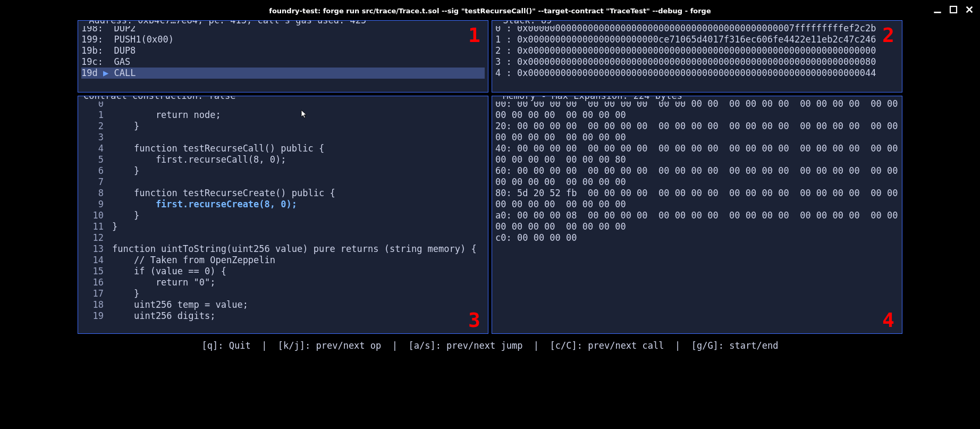  Describe the element at coordinates (283, 51) in the screenshot. I see `opcodes-body: 198: DUP2199: PUSH1(0x00)19b: DUP819c: G…` at that location.